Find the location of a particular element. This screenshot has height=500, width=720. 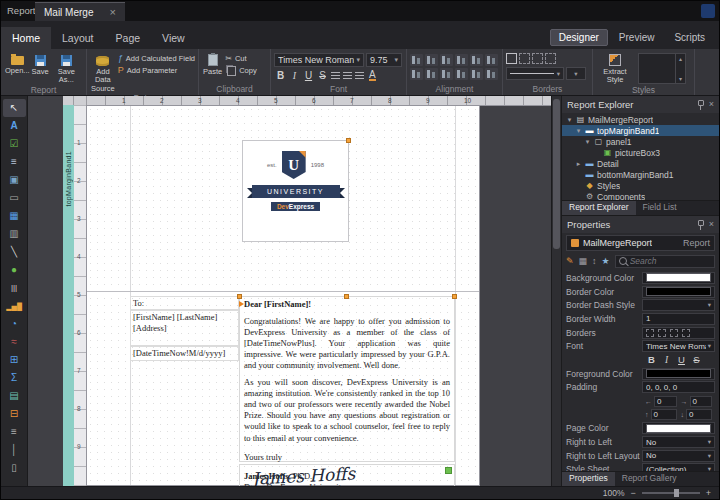

tab-report-explorer: Report Explorer is located at coordinates (599, 208).